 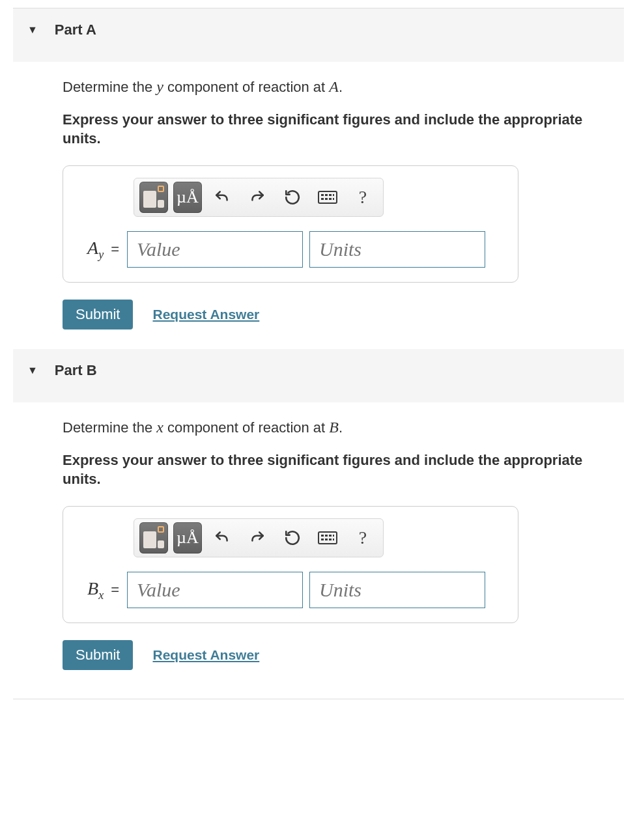 I want to click on answer-box: µÅ ? Ay, so click(x=290, y=224).